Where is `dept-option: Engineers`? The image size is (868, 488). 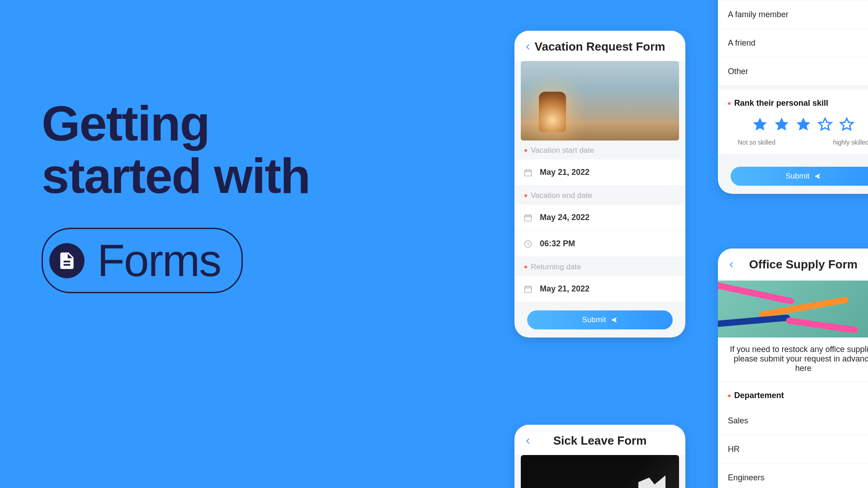 dept-option: Engineers is located at coordinates (793, 476).